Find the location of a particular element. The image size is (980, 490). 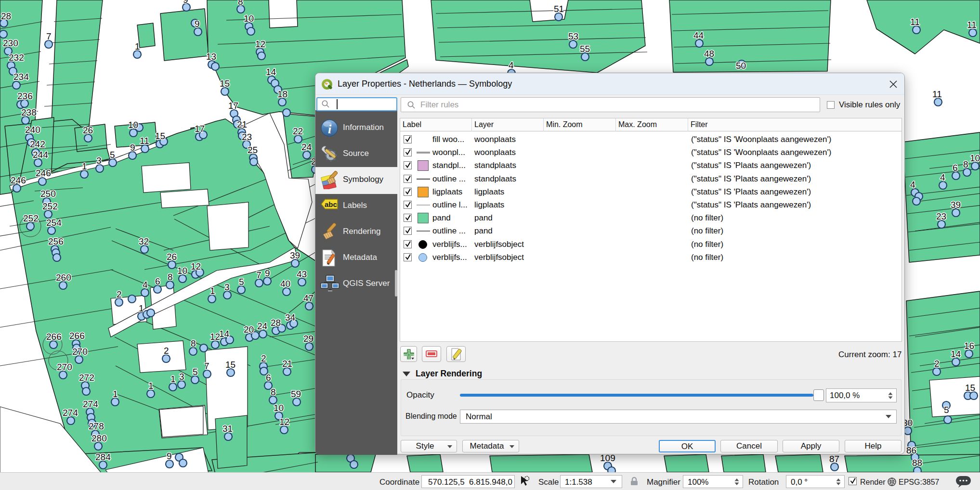

svg-text: 260 is located at coordinates (64, 277).